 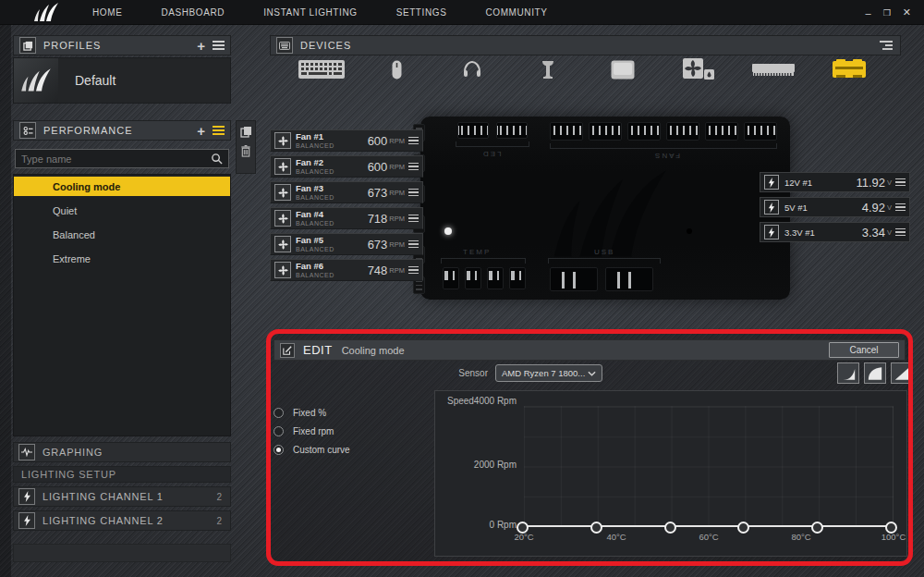 What do you see at coordinates (848, 374) in the screenshot?
I see `quiet-curve-preset-icon` at bounding box center [848, 374].